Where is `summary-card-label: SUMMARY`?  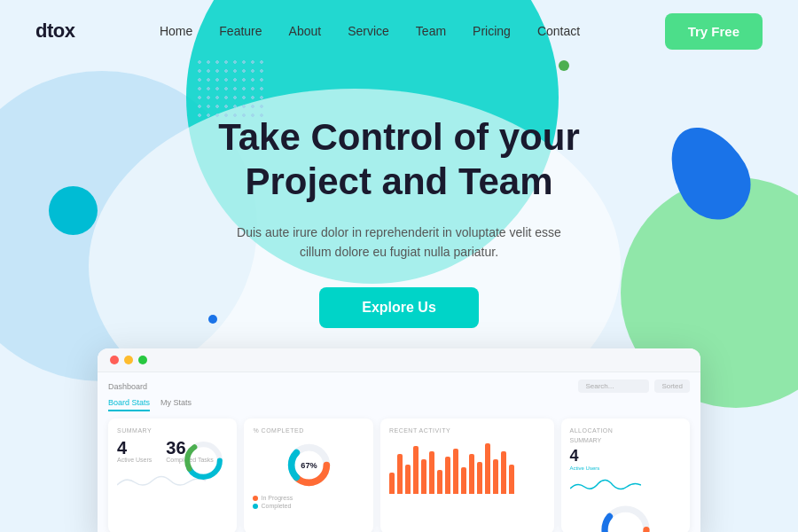 summary-card-label: SUMMARY is located at coordinates (172, 431).